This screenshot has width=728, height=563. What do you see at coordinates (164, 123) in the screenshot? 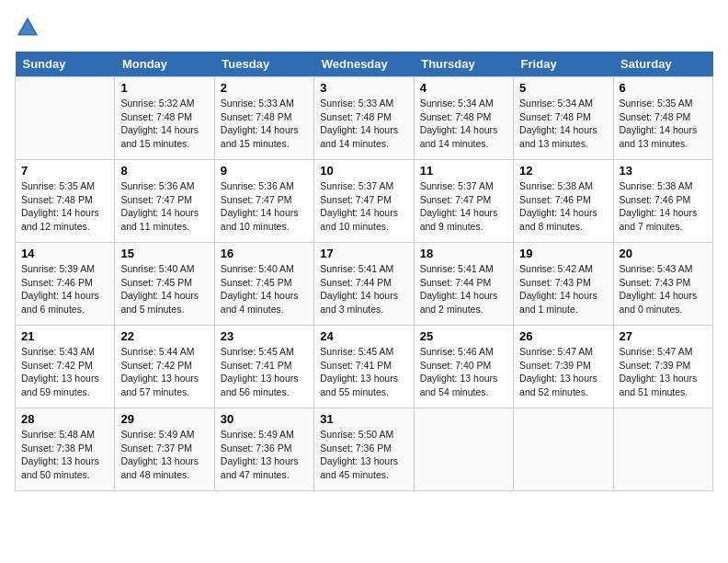
I see `day-info: Sunrise: 5:32 AM Sunset: 7:48 PM Dayligh…` at bounding box center [164, 123].